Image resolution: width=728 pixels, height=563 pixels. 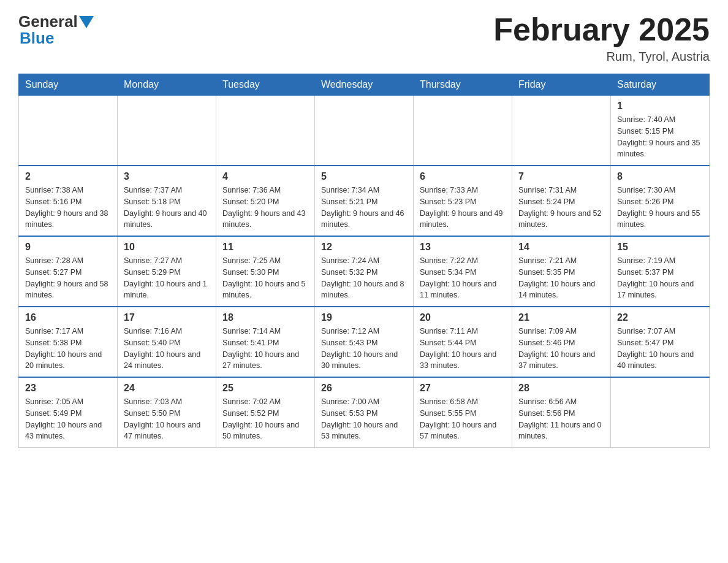 I want to click on day-number: 28, so click(x=561, y=388).